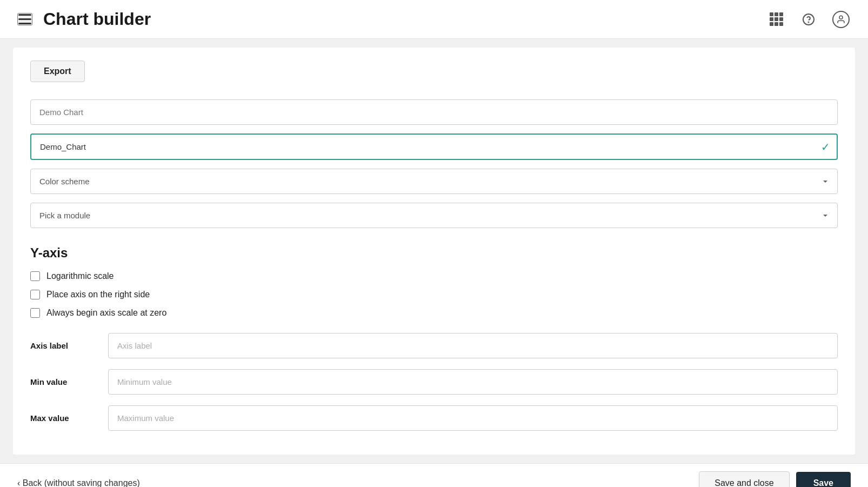 Image resolution: width=868 pixels, height=487 pixels. I want to click on axis-label-input, so click(473, 346).